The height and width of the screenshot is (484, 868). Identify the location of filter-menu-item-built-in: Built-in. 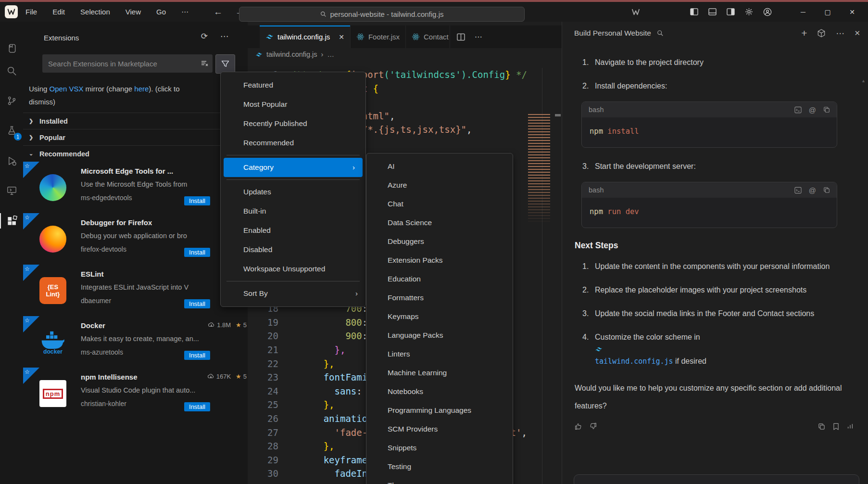
(293, 211).